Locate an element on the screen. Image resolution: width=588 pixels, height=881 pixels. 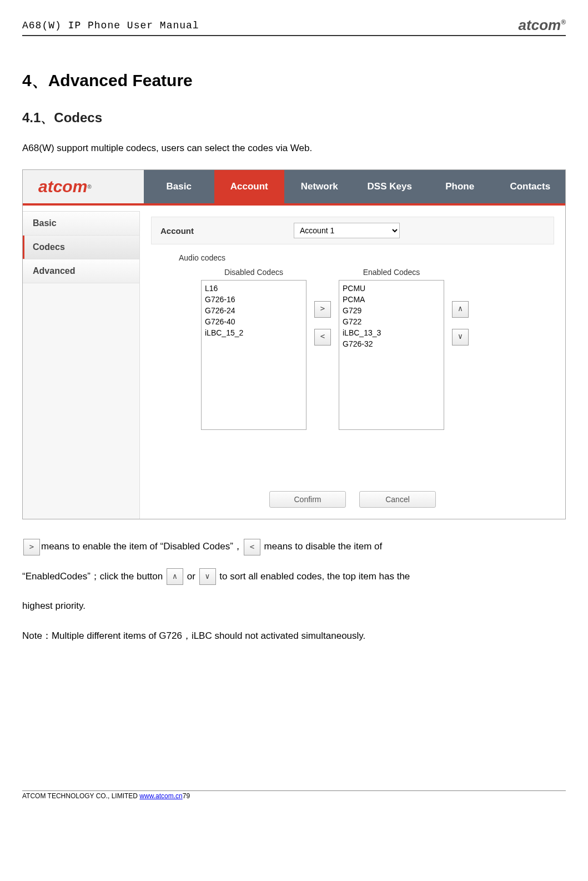
list-item: iLBC_13_3 is located at coordinates (393, 333).